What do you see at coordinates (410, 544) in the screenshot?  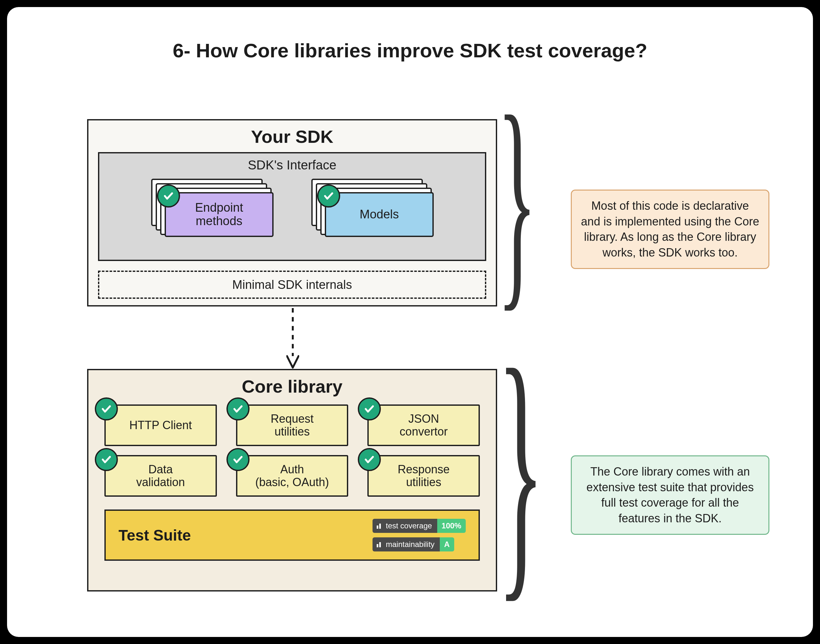 I see `badge-maintainability-label: maintainability` at bounding box center [410, 544].